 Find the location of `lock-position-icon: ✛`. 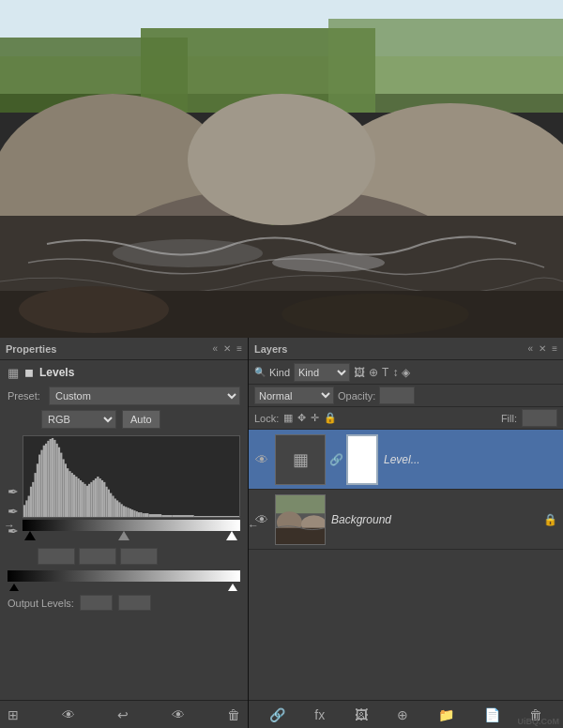

lock-position-icon: ✛ is located at coordinates (315, 418).